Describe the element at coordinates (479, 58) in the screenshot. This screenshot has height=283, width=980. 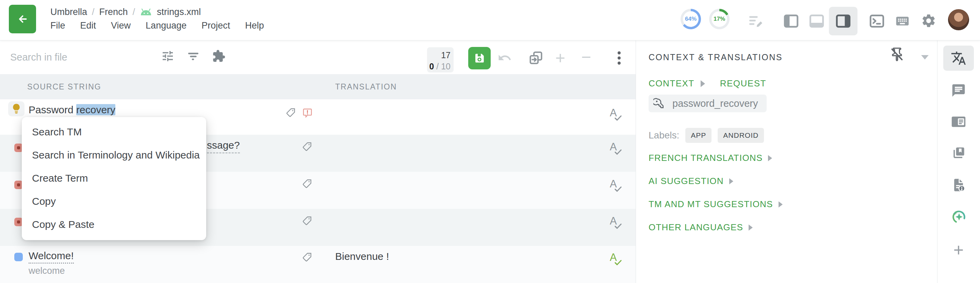
I see `floppy-disk-icon` at that location.